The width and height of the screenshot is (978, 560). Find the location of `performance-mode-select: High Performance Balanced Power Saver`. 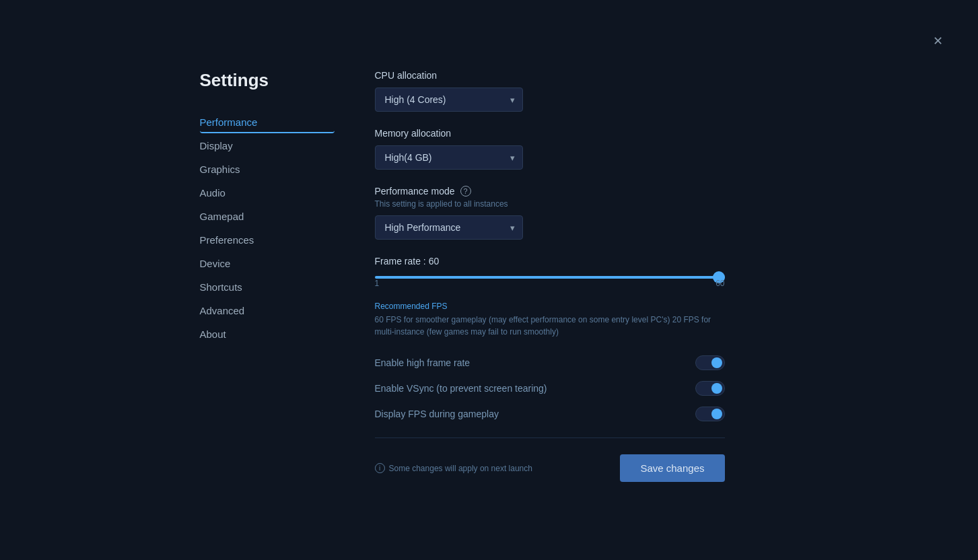

performance-mode-select: High Performance Balanced Power Saver is located at coordinates (449, 228).